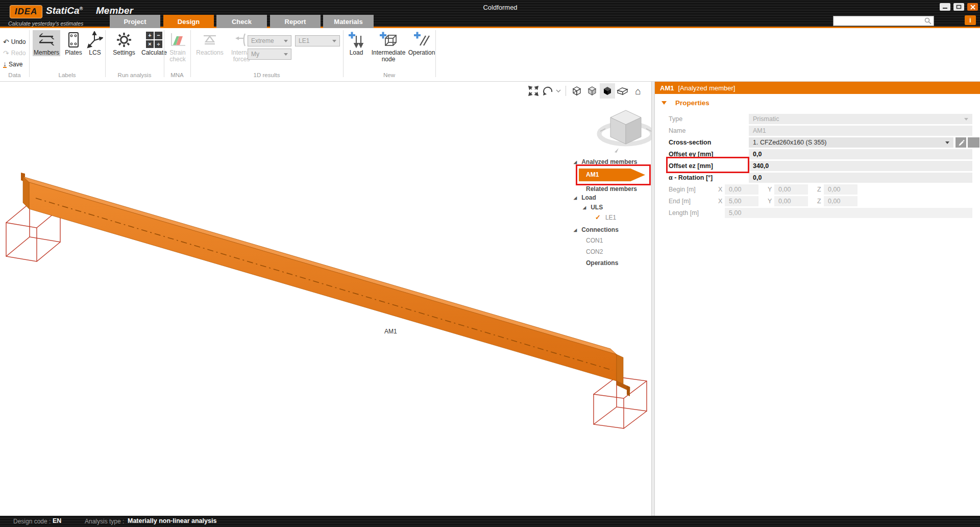 This screenshot has height=527, width=980. Describe the element at coordinates (124, 43) in the screenshot. I see `settings-button: Settings` at that location.